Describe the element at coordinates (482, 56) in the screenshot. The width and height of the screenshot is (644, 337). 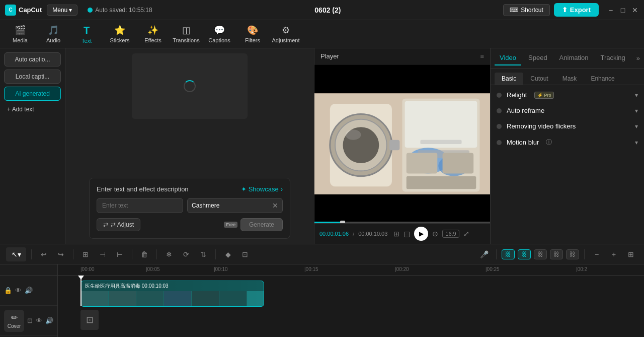
I see `player-menu-icon: ≡` at that location.